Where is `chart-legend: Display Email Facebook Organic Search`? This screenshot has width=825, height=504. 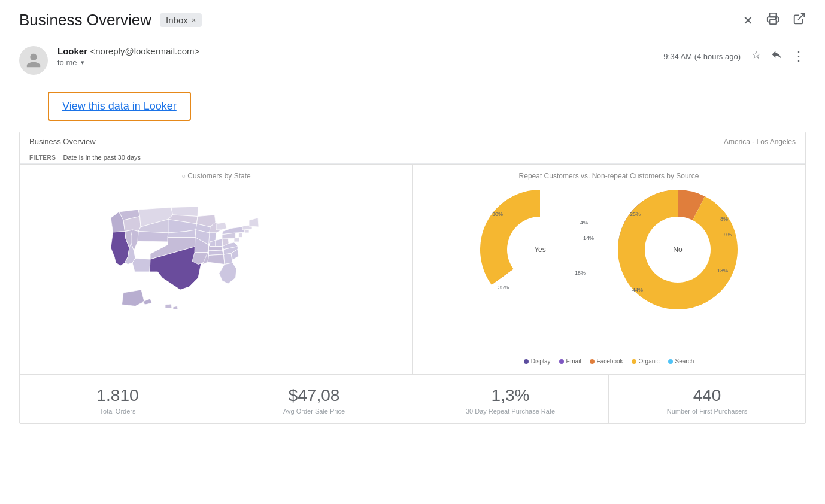 chart-legend: Display Email Facebook Organic Search is located at coordinates (609, 362).